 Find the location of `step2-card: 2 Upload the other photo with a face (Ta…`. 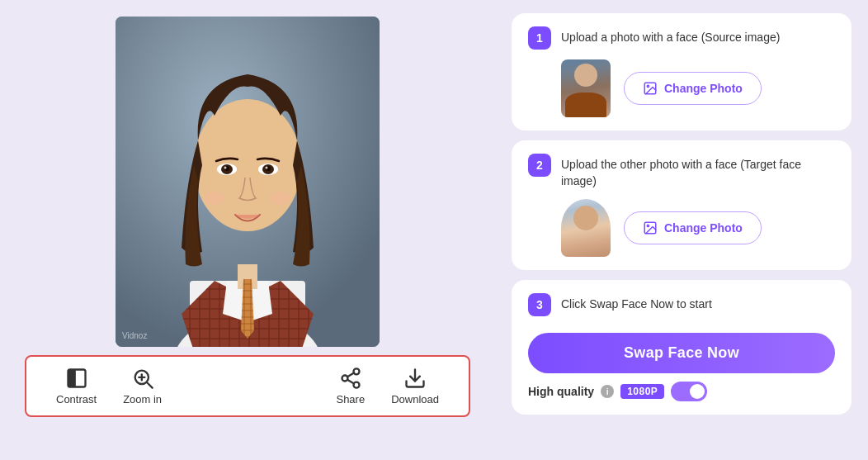

step2-card: 2 Upload the other photo with a face (Ta… is located at coordinates (682, 205).